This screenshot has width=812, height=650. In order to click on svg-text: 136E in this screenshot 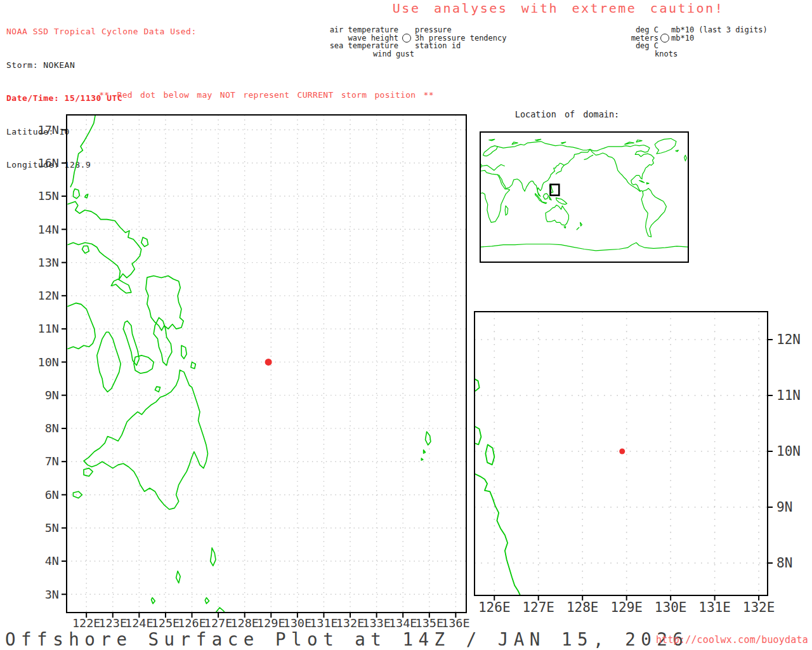, I will do `click(455, 623)`.